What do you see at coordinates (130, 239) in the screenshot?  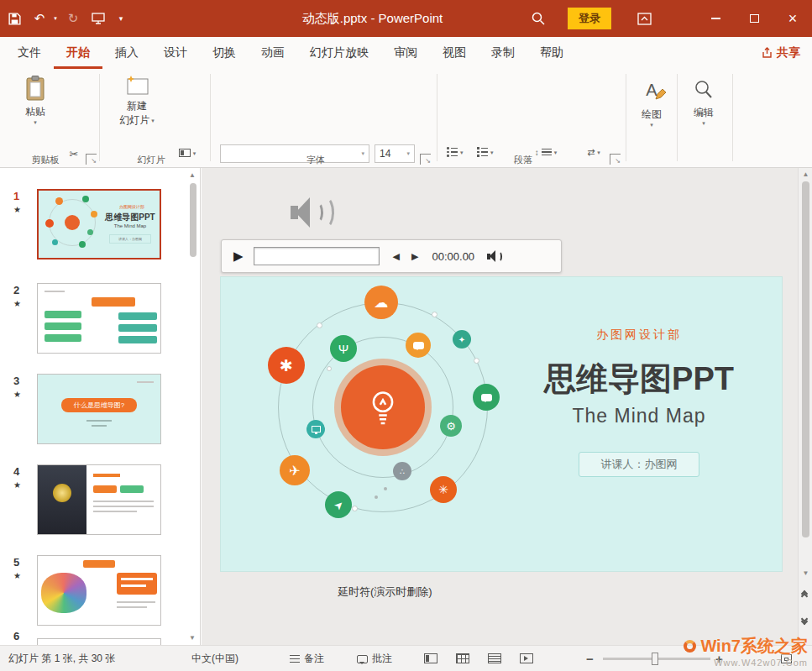 I see `thumb-speaker-box: 讲课人：办图网` at bounding box center [130, 239].